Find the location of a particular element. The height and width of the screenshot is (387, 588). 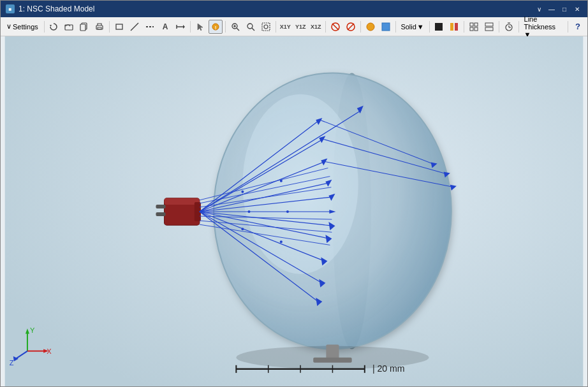

settings-label: Settings is located at coordinates (26, 27).